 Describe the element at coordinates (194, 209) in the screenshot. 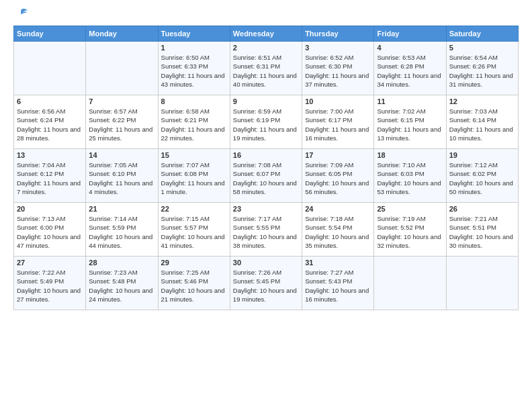

I see `day-number: 22` at that location.